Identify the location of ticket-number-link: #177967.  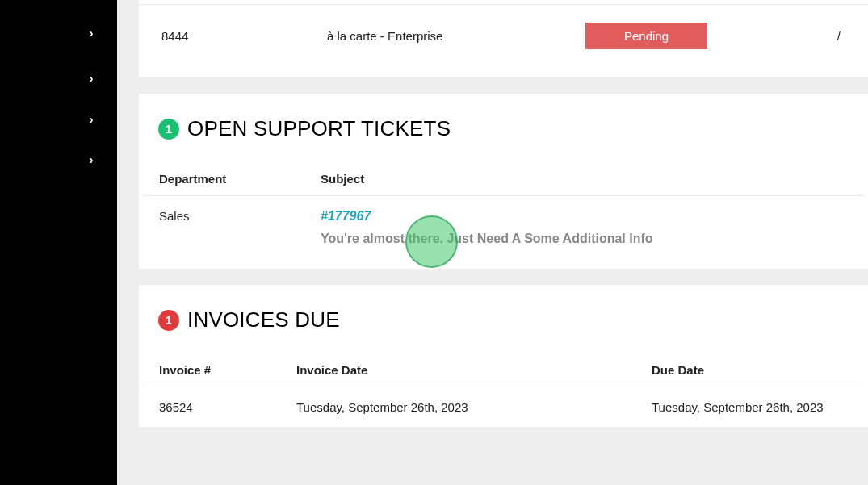
(585, 216).